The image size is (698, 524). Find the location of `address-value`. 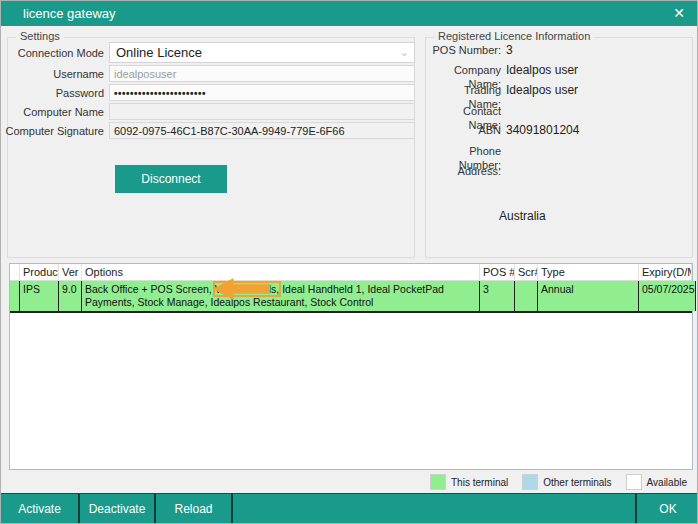

address-value is located at coordinates (504, 171).